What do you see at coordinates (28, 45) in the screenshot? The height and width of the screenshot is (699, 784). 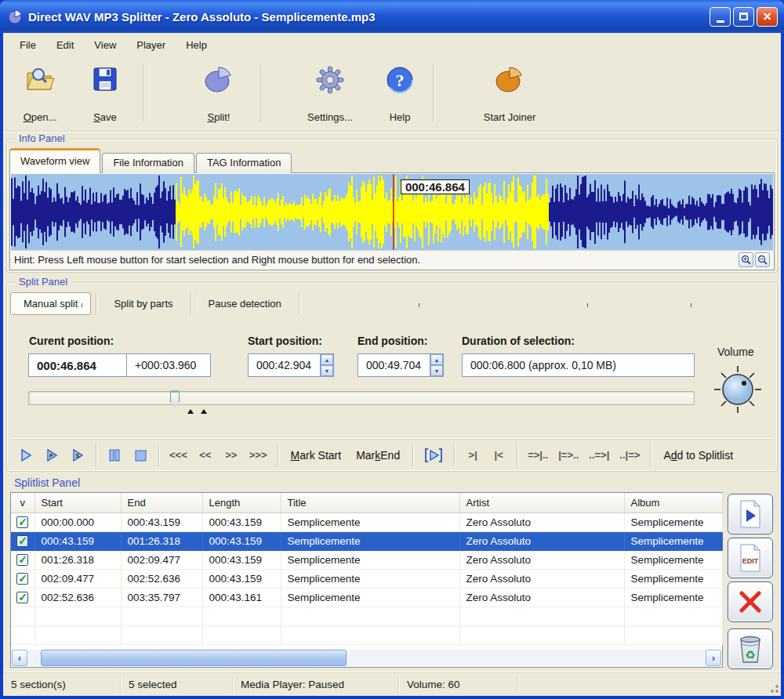 I see `menu-file: File` at bounding box center [28, 45].